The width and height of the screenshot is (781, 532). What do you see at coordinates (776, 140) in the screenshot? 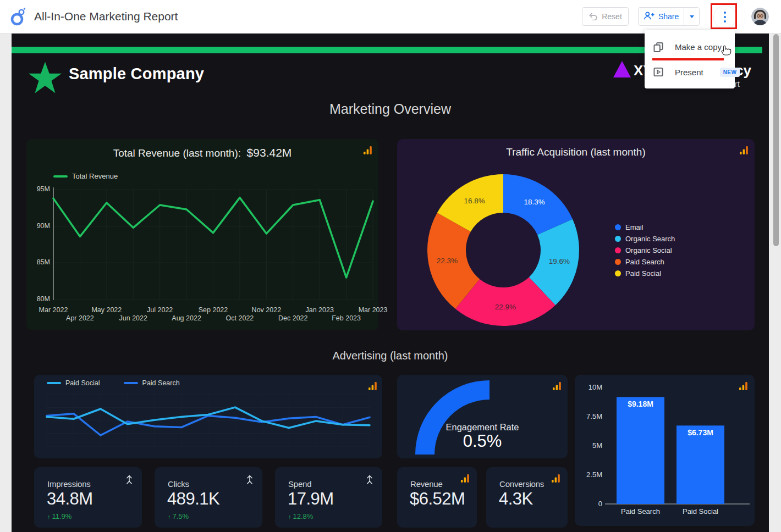
I see `vertical-scrollbar-thumb` at bounding box center [776, 140].